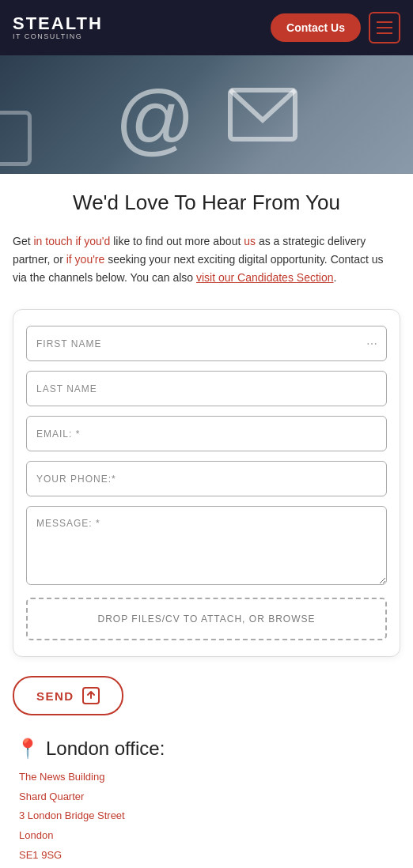 Image resolution: width=413 pixels, height=868 pixels. What do you see at coordinates (16, 138) in the screenshot?
I see `phone-icon` at bounding box center [16, 138].